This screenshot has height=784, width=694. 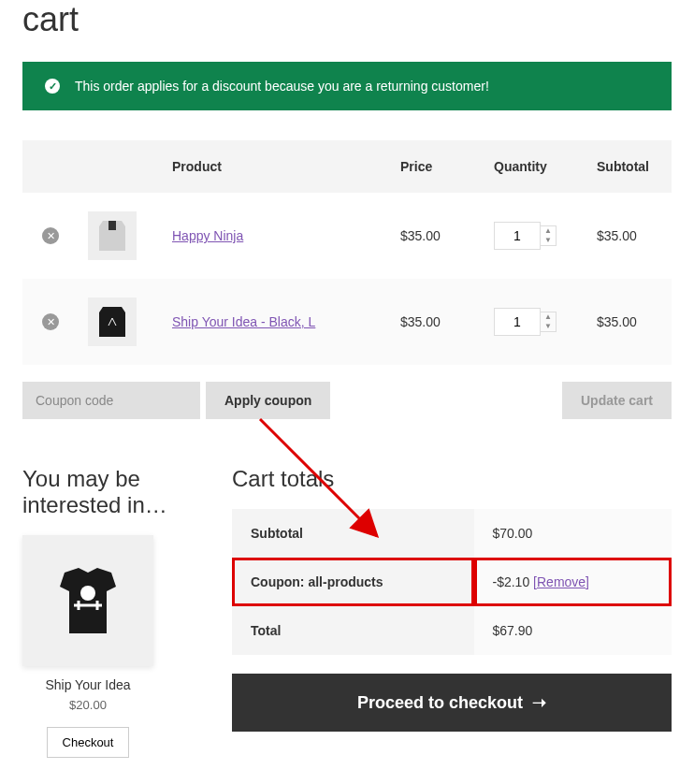 What do you see at coordinates (347, 322) in the screenshot?
I see `table-row: ✕ Ship Your Idea - Black, L $35.00 ▲▼ $3…` at bounding box center [347, 322].